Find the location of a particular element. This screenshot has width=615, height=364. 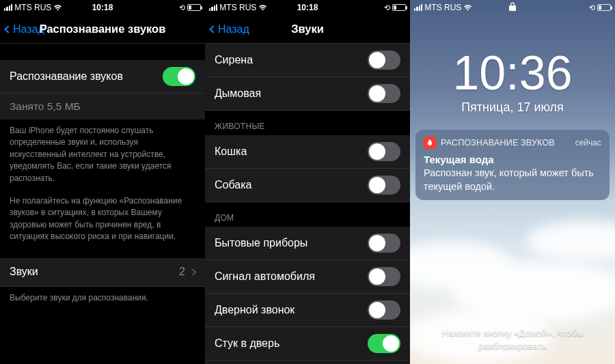

notification-app-name: РАСПОЗНАВАНИЕ ЗВУКОВ is located at coordinates (506, 143).